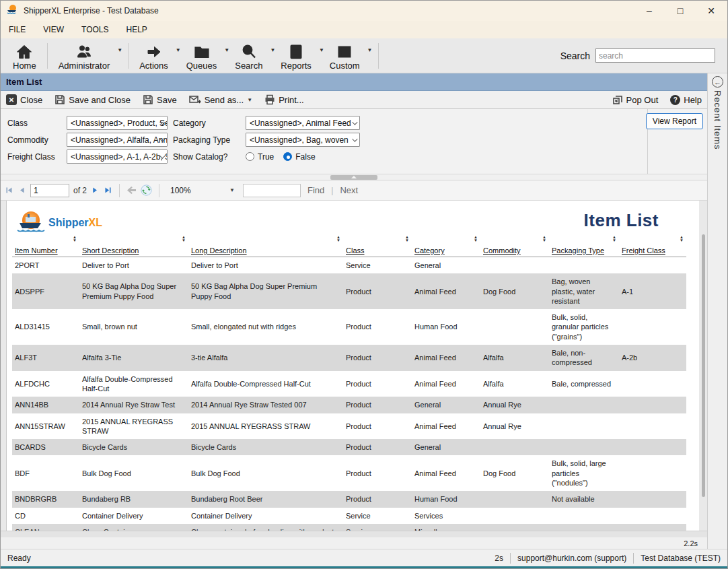 This screenshot has width=728, height=569. I want to click on freight-filter-select: <Unassigned>, A-1, A-2b, S, so click(117, 156).